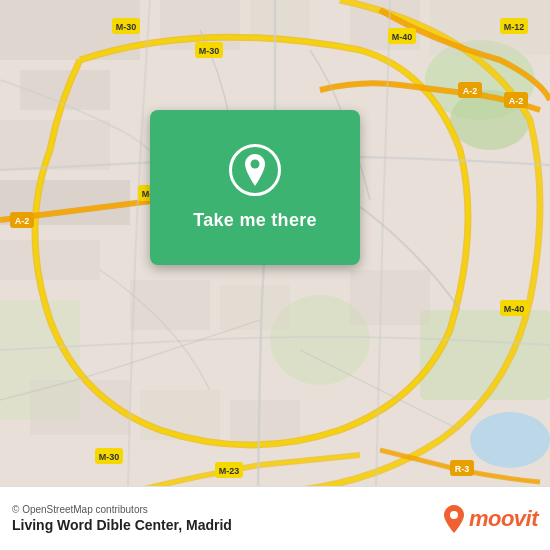 This screenshot has height=550, width=550. What do you see at coordinates (122, 510) in the screenshot?
I see `osm-attribution: © OpenStreetMap contributors` at bounding box center [122, 510].